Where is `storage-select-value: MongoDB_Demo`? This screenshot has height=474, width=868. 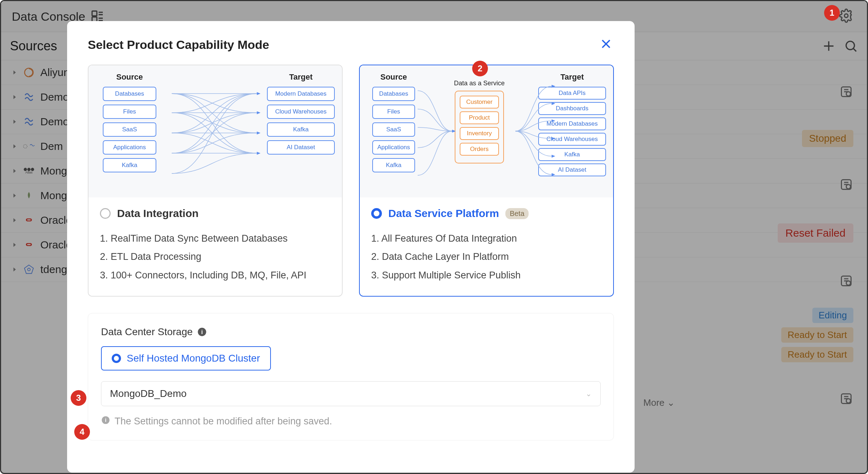 storage-select-value: MongoDB_Demo is located at coordinates (148, 394).